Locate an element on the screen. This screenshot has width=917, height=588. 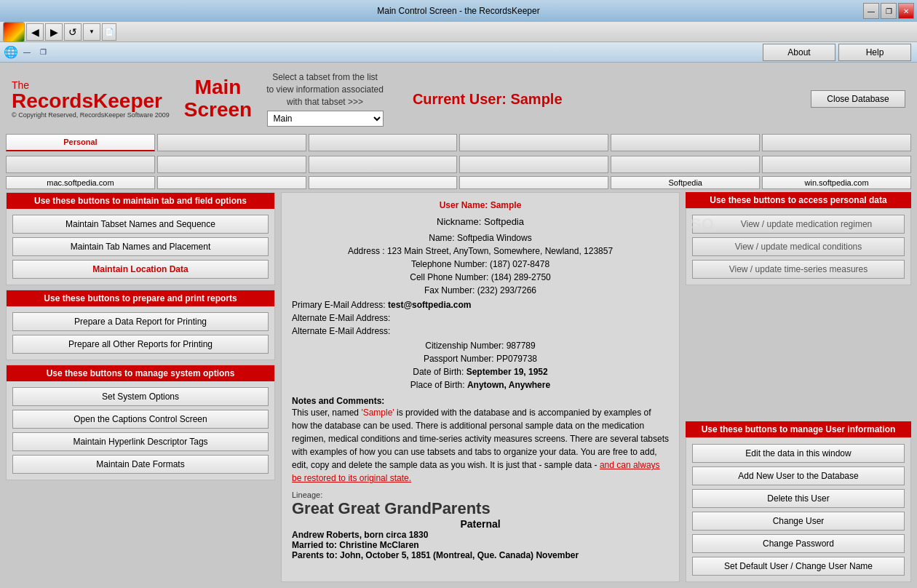
hyperlink-tags-button: Maintain Hyperlink Descriptor Tags is located at coordinates (140, 442).